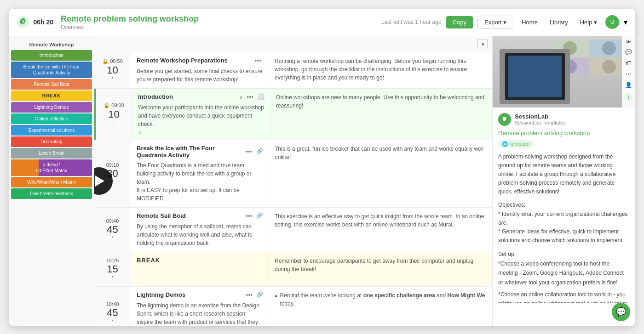  I want to click on avatar: U, so click(612, 22).